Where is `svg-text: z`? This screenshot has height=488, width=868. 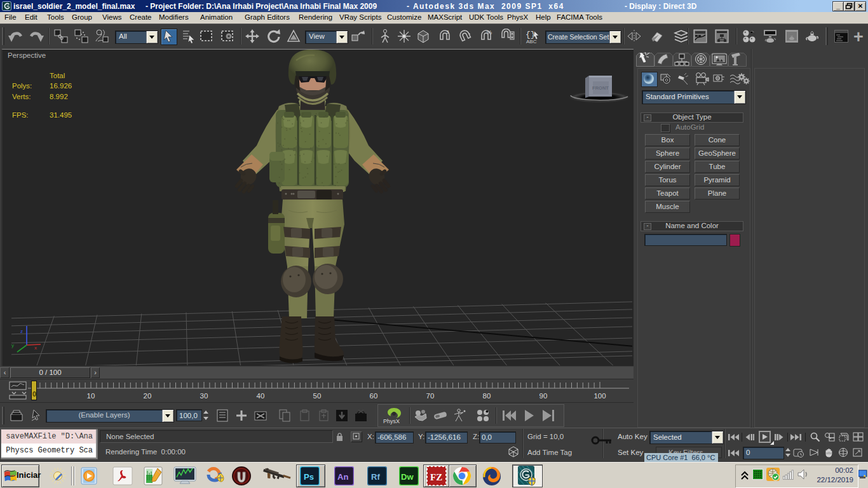 svg-text: z is located at coordinates (22, 332).